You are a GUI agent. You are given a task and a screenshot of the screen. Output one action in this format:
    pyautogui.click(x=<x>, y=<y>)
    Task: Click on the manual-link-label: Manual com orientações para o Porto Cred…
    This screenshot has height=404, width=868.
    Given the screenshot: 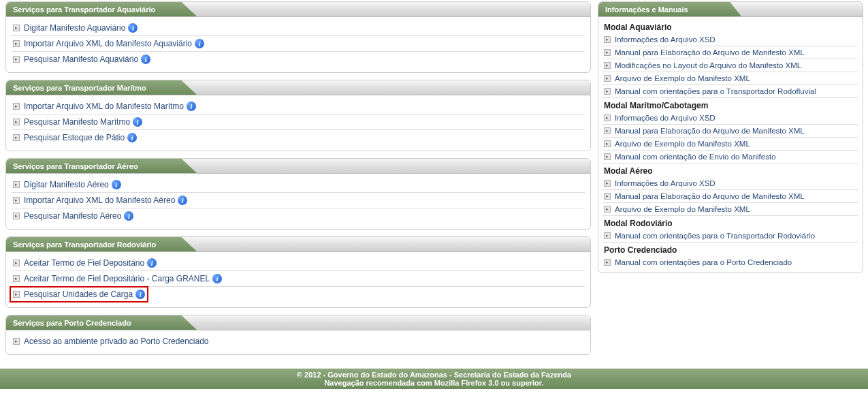 What is the action you would take?
    pyautogui.click(x=703, y=262)
    